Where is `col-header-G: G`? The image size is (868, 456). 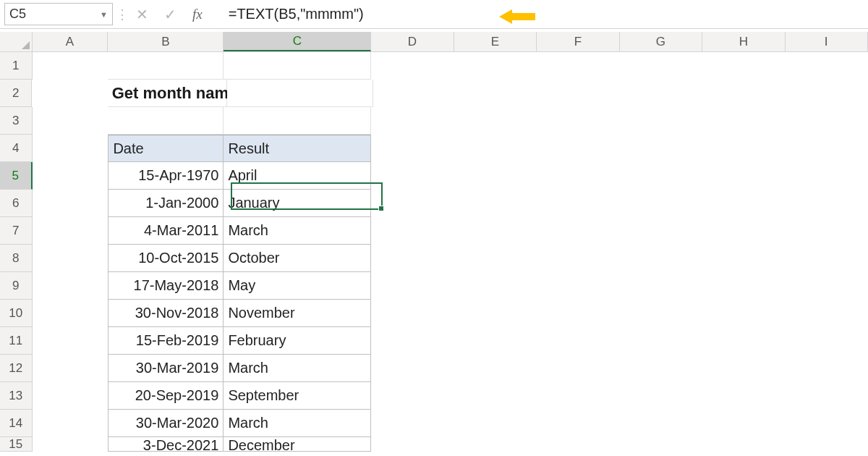 col-header-G: G is located at coordinates (661, 42).